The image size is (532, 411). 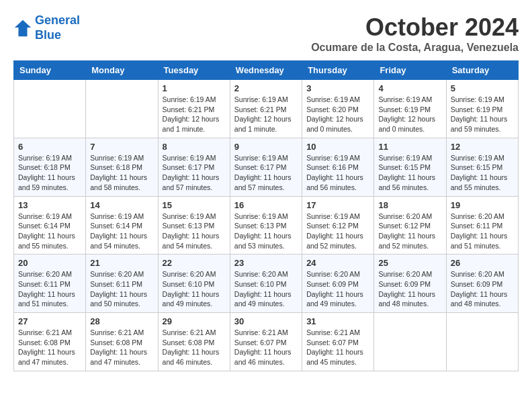 I want to click on calendar-cell: 14Sunrise: 6:19 AM Sunset: 6:14 PM Dayli…, so click(x=122, y=226).